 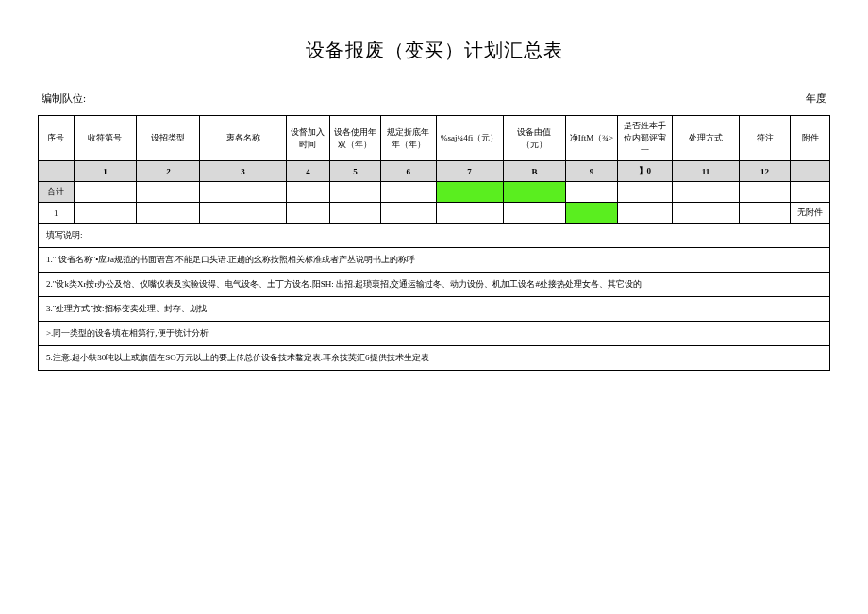 I want to click on th-remark: 符注, so click(x=764, y=139).